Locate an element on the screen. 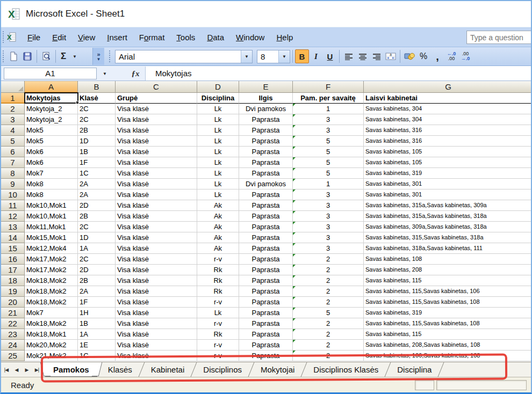  cell-A5: Mok5 is located at coordinates (52, 141).